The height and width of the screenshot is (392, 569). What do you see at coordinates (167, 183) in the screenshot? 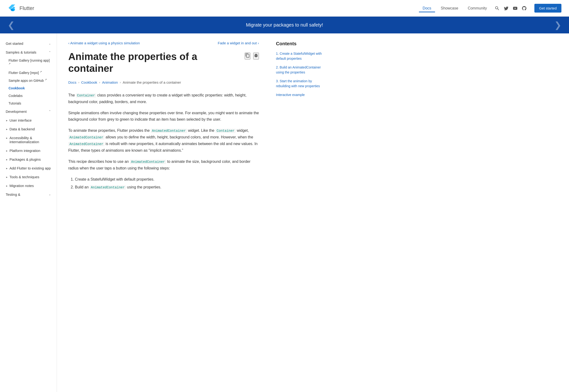
I see `steps-list: Create a StatefulWidget with default pro…` at bounding box center [167, 183].